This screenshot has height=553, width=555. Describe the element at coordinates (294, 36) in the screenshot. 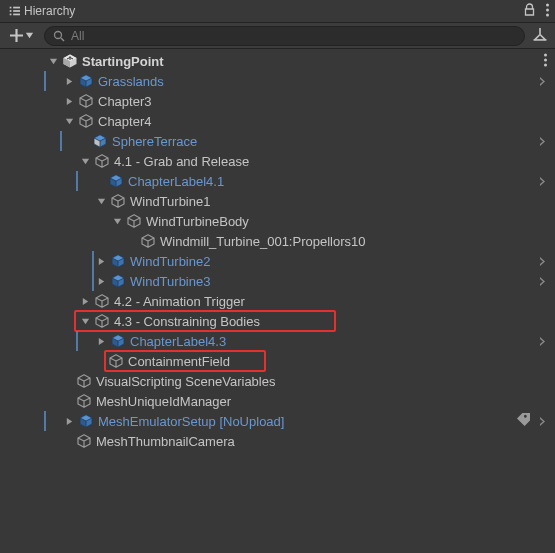

I see `search-input` at that location.